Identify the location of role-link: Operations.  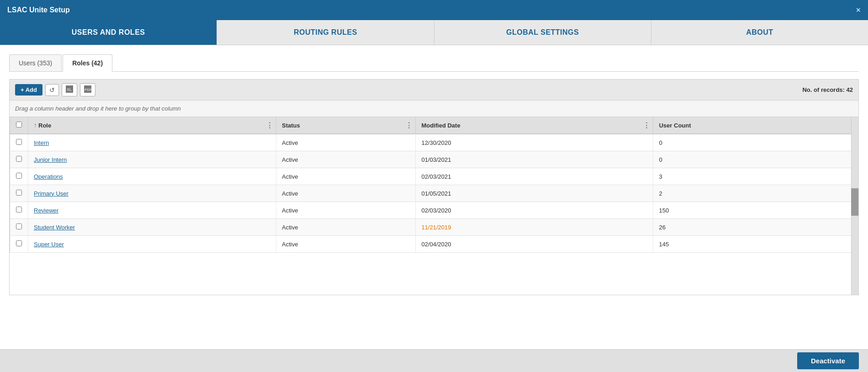
(48, 176).